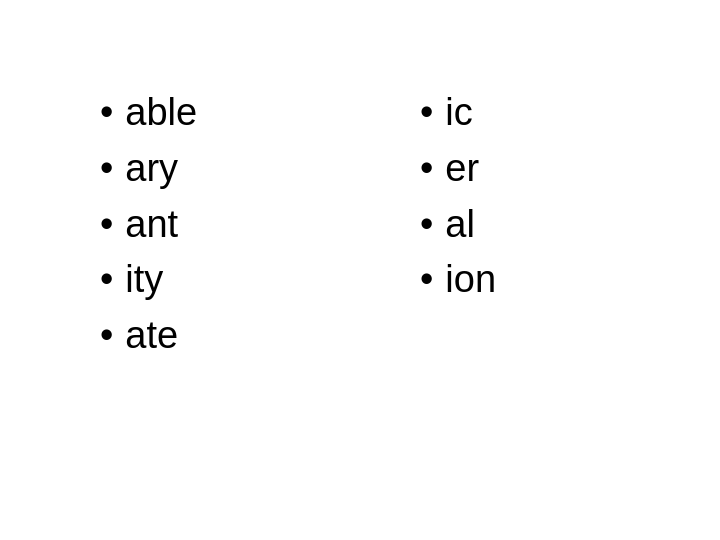  Describe the element at coordinates (161, 113) in the screenshot. I see `item-label: able` at that location.